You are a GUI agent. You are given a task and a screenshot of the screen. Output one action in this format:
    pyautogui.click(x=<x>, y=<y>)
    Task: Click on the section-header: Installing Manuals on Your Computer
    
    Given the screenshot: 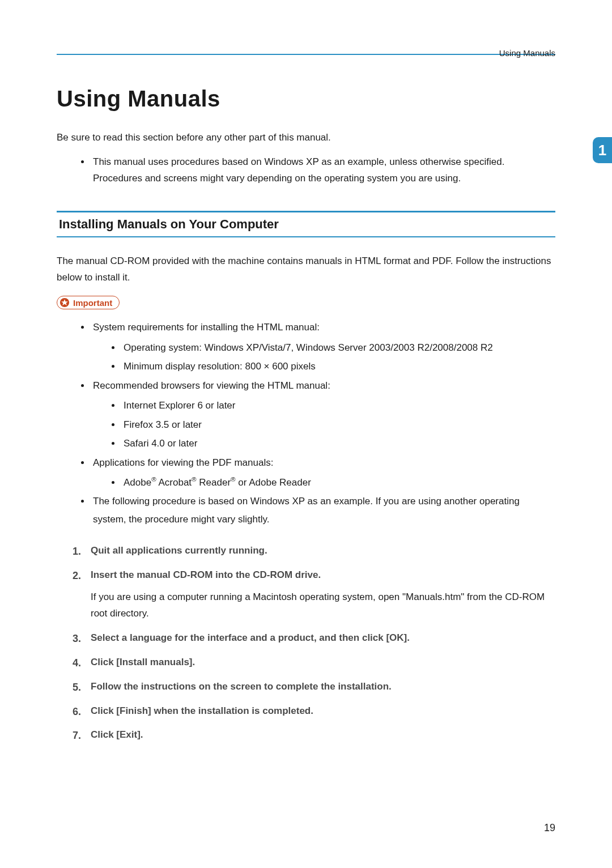 What is the action you would take?
    pyautogui.click(x=306, y=224)
    